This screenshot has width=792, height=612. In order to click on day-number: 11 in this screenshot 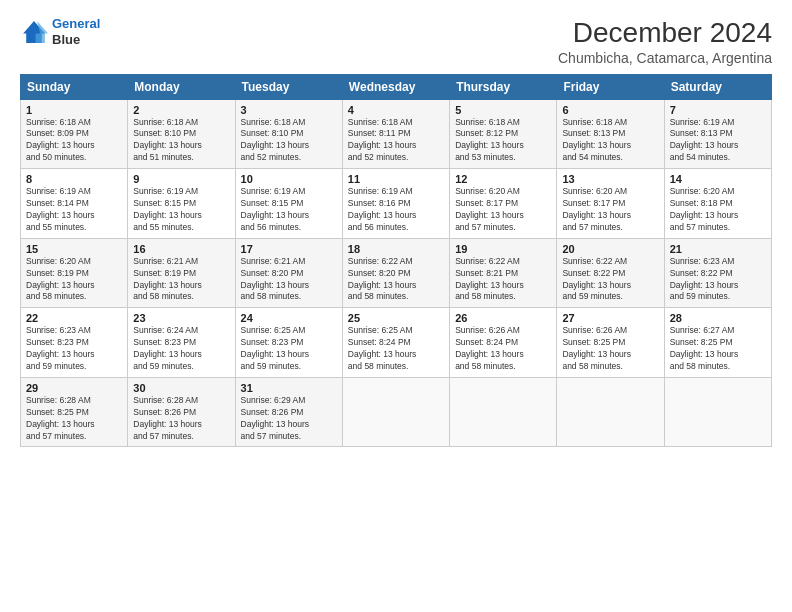, I will do `click(396, 179)`.